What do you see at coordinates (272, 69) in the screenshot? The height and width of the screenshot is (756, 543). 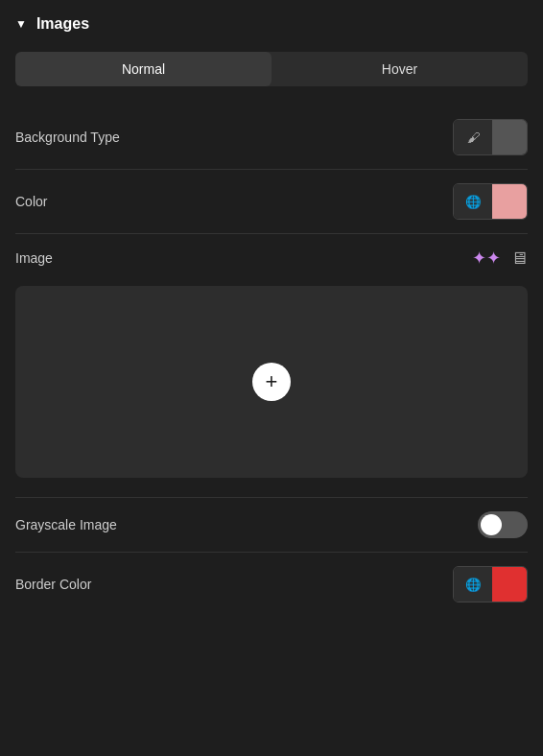 I see `tab-group: Normal Hover` at bounding box center [272, 69].